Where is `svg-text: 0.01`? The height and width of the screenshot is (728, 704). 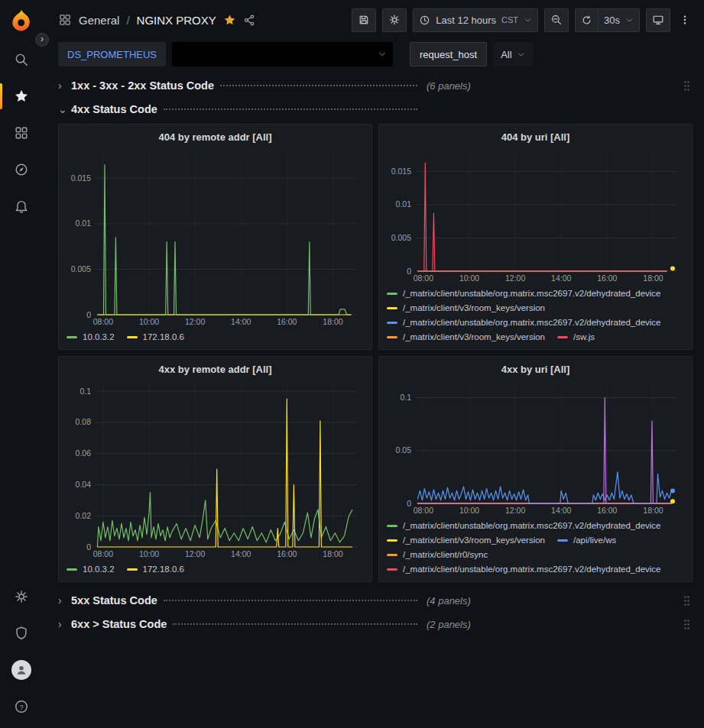 svg-text: 0.01 is located at coordinates (404, 204).